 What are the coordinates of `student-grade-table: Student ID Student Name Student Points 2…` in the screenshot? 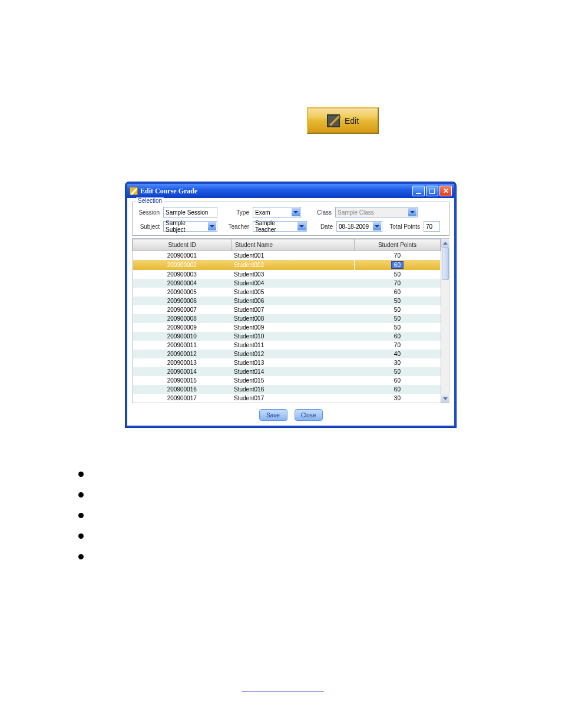 It's located at (291, 321).